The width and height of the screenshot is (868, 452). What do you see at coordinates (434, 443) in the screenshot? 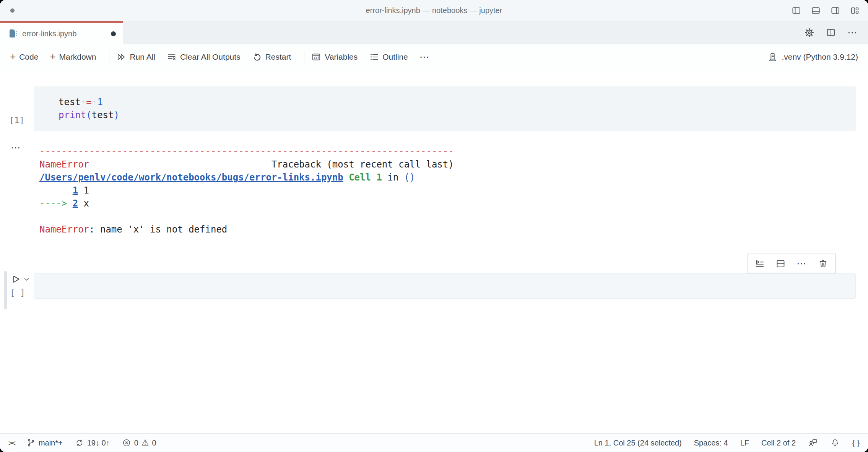
I see `status-bar: >< main*+ 19↓ 0↑ 0 ⚠ 0 Ln 1, Col 25 (24 …` at bounding box center [434, 443].